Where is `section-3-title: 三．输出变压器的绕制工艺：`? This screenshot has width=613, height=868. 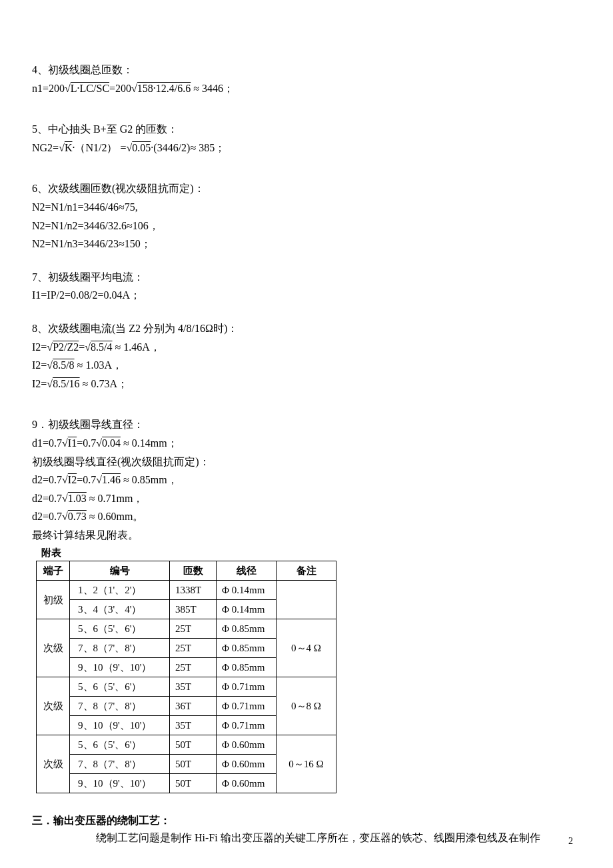 section-3-title: 三．输出变压器的绕制工艺： is located at coordinates (306, 821).